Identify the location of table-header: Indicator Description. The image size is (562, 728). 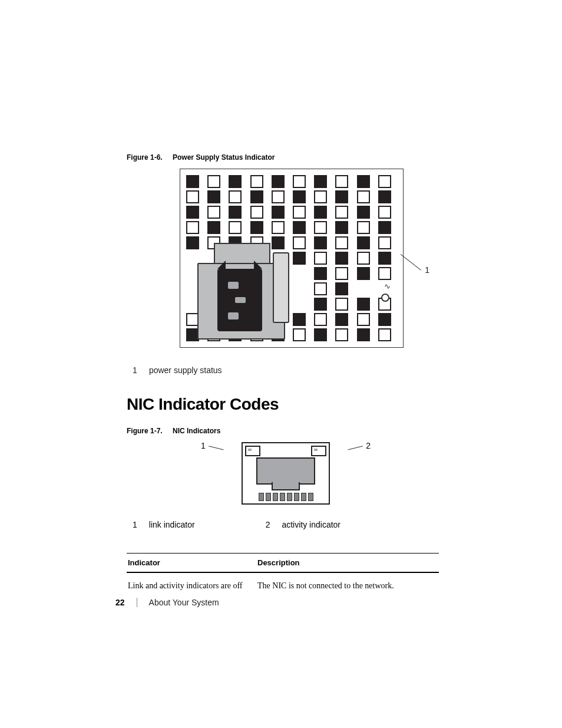
(283, 563).